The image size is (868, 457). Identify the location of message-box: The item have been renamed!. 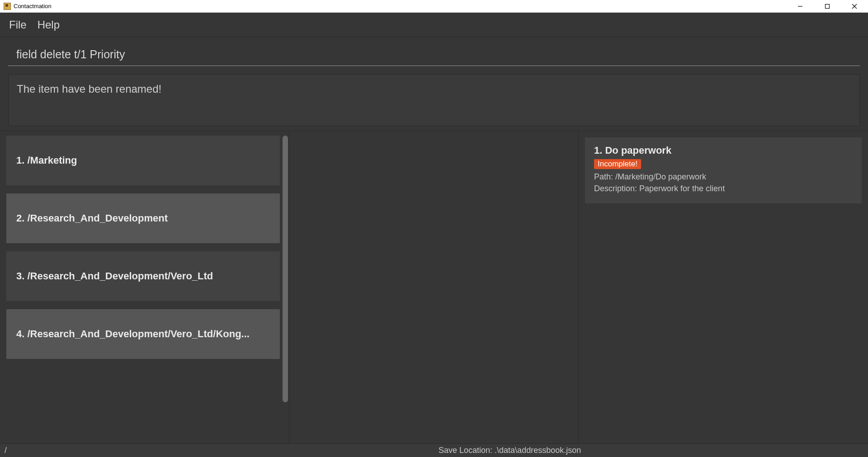
(434, 100).